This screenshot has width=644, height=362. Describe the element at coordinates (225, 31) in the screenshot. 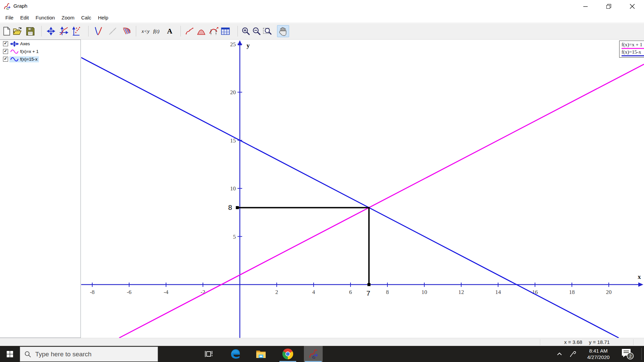

I see `show-table-button` at that location.